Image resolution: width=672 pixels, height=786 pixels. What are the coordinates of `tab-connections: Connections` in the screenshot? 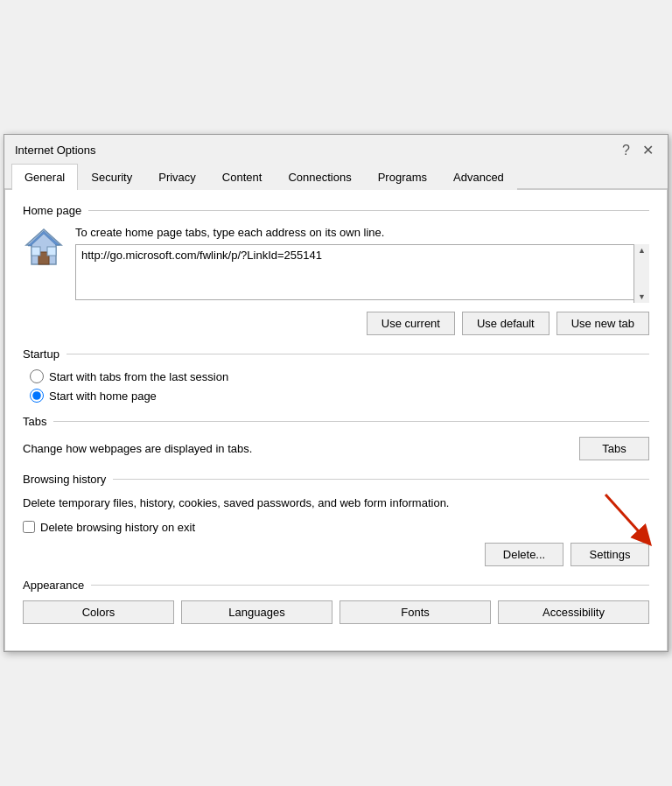 It's located at (319, 177).